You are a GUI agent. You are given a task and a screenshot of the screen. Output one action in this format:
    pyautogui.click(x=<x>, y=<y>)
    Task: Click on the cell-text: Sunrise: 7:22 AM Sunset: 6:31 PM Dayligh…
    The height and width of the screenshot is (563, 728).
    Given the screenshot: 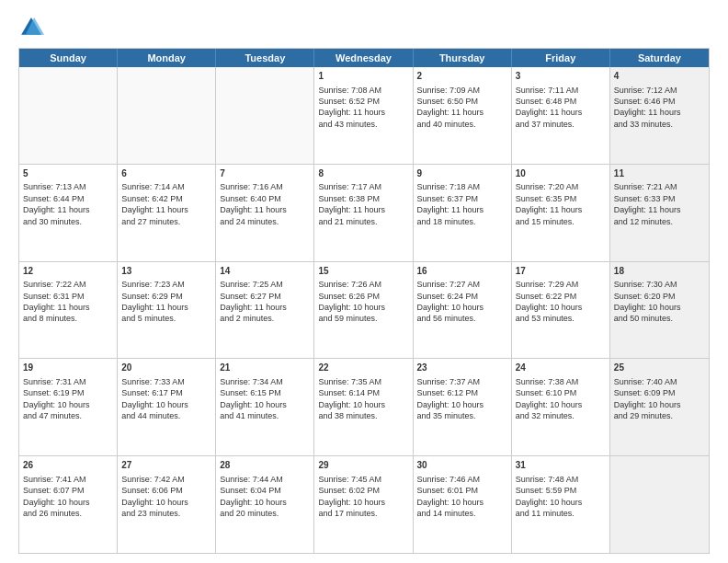 What is the action you would take?
    pyautogui.click(x=68, y=302)
    